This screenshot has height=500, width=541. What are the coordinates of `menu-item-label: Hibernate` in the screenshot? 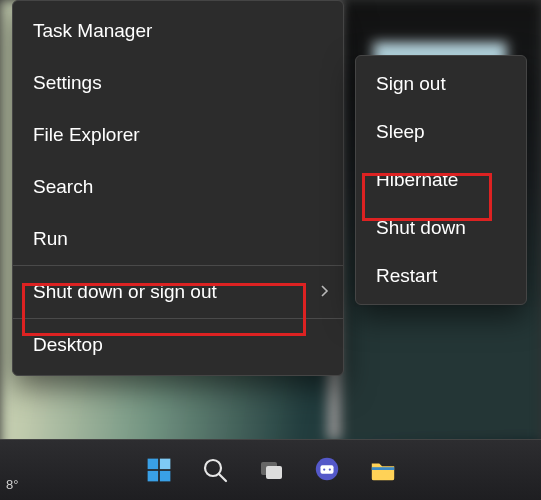 It's located at (417, 180).